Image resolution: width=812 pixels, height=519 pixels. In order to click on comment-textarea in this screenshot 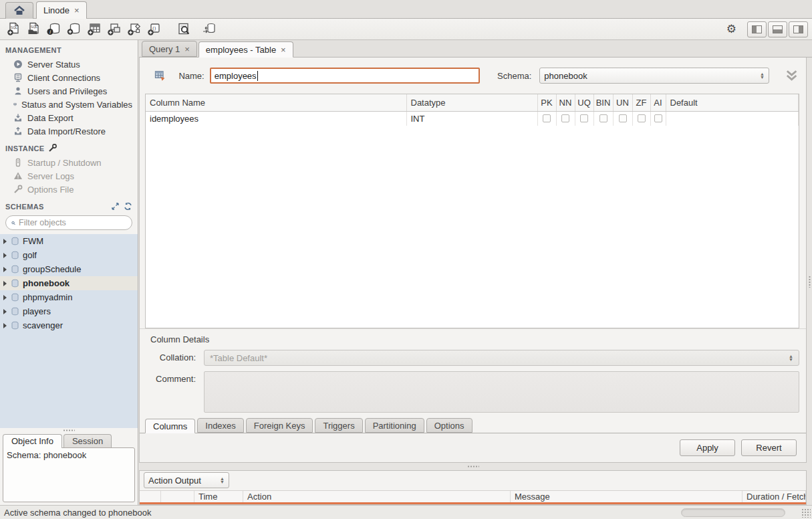, I will do `click(501, 392)`.